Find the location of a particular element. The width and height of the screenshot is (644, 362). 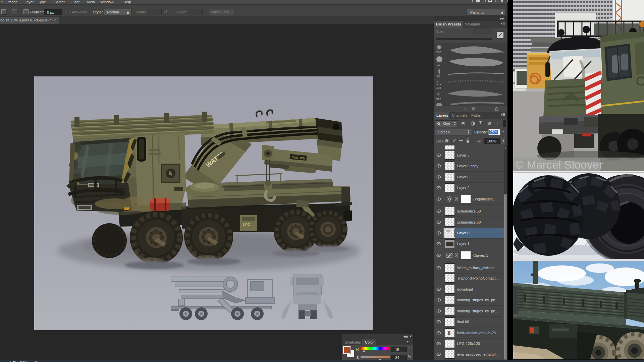

svg-text: © Marcel Sloover is located at coordinates (559, 165).